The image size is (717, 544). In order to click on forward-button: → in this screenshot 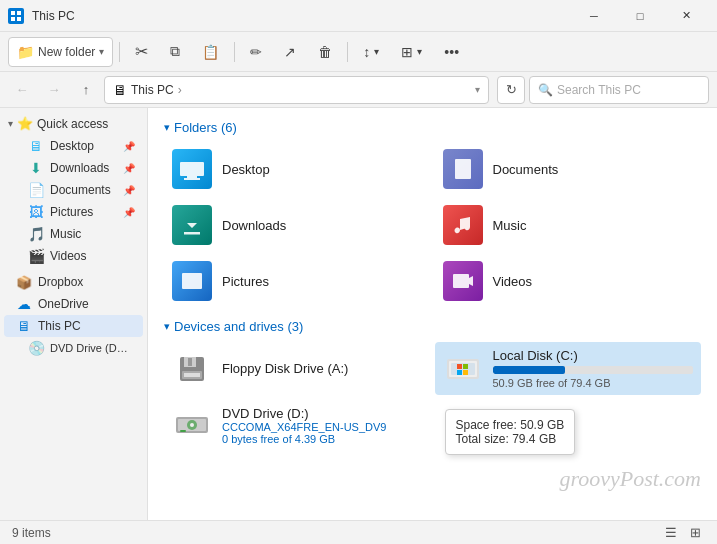, I will do `click(54, 90)`.